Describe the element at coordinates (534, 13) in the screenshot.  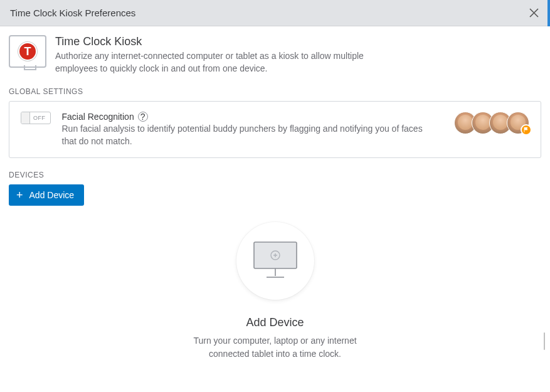
I see `close-icon` at that location.